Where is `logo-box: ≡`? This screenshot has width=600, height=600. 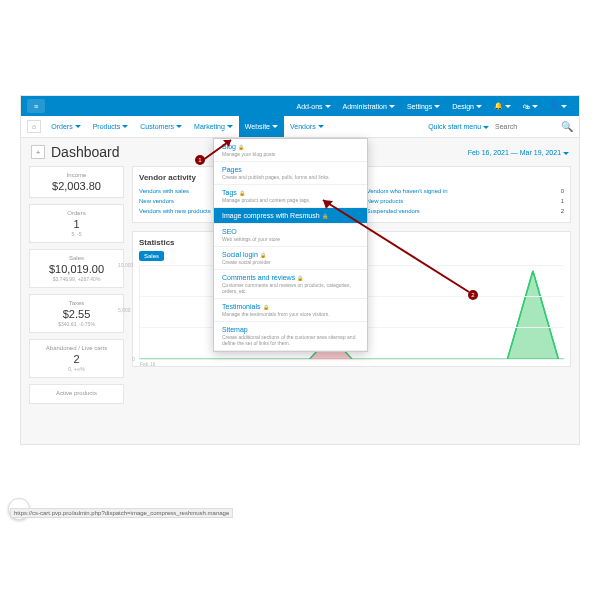
logo-box: ≡ is located at coordinates (36, 106).